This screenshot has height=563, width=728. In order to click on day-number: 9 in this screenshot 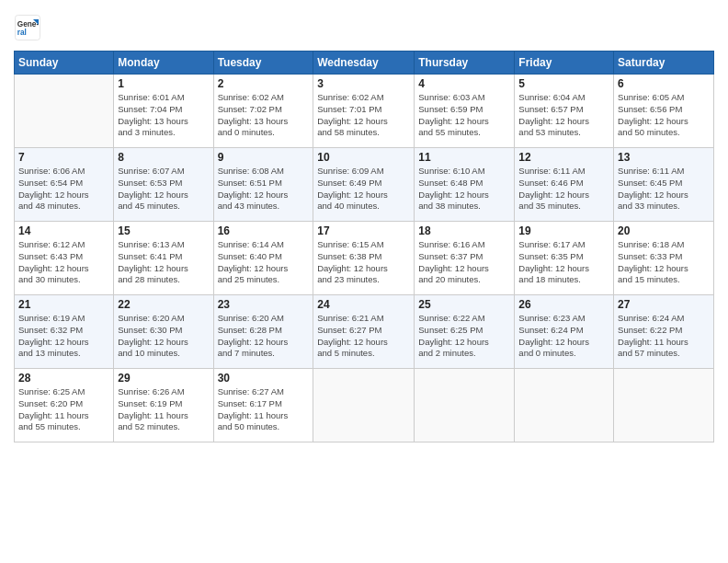, I will do `click(264, 157)`.